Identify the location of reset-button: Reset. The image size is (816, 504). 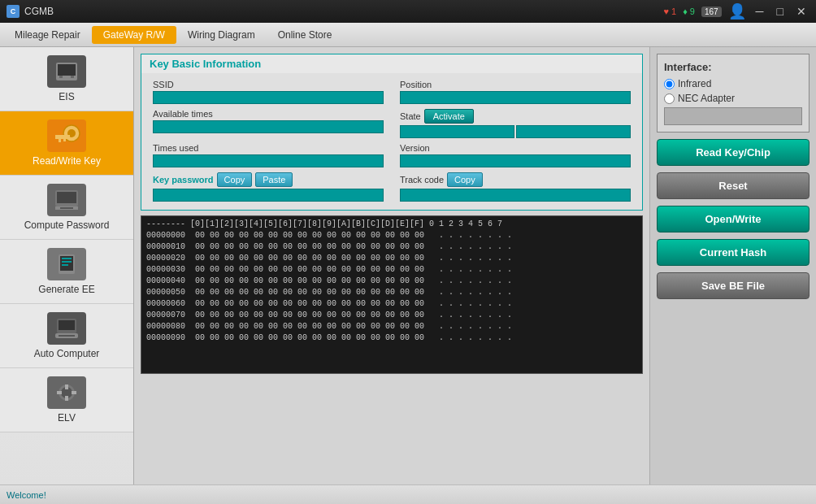
(733, 185).